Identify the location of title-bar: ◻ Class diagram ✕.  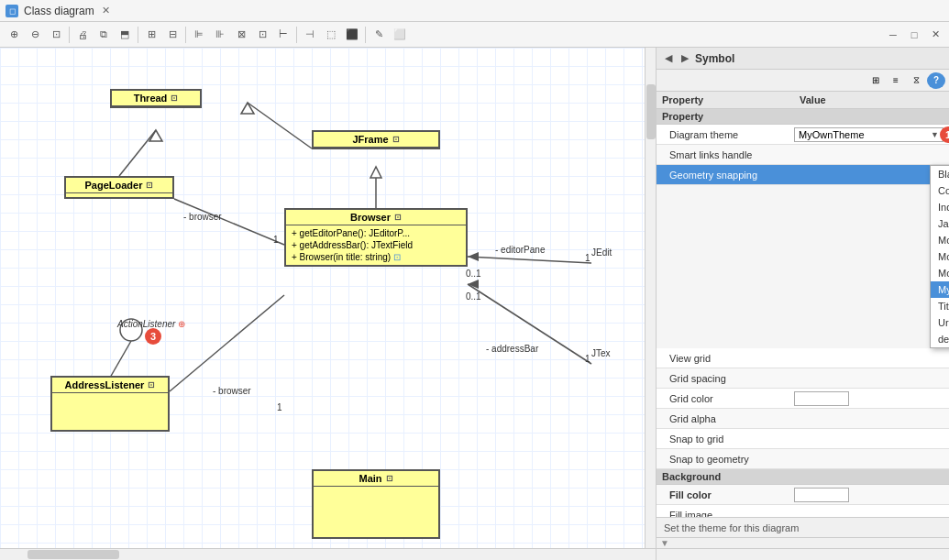
(475, 11).